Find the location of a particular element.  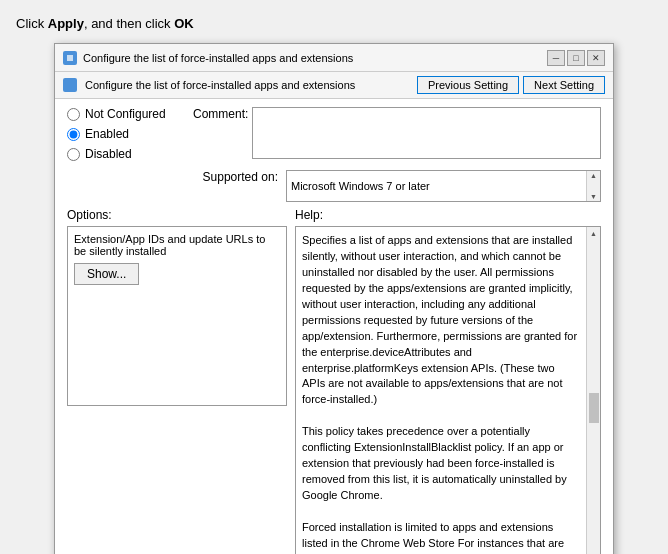

options-field-label: Extension/App IDs and update URLs to be … is located at coordinates (177, 245).